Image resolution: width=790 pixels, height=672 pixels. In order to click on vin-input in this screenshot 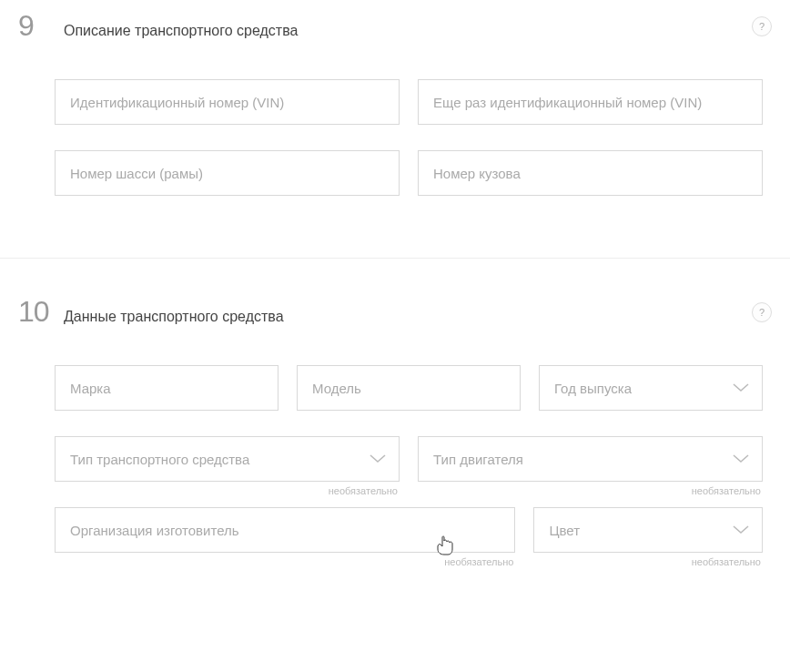, I will do `click(228, 102)`.